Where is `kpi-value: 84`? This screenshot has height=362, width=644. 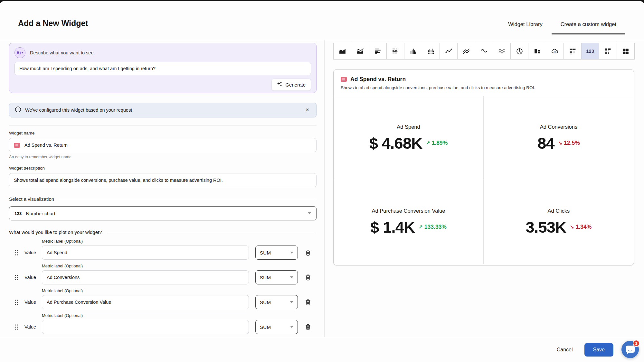
kpi-value: 84 is located at coordinates (546, 143).